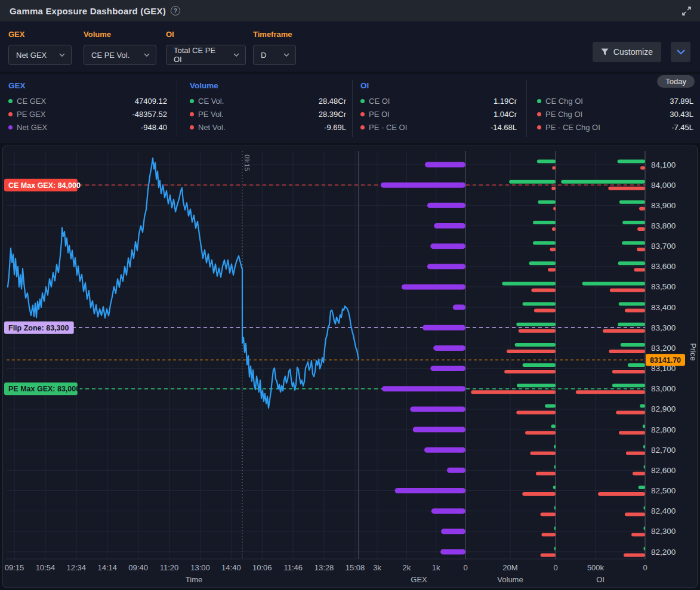  I want to click on filter-bar: GEX Net GEX Volume CE PE Vol. OI Total C…, so click(350, 47).